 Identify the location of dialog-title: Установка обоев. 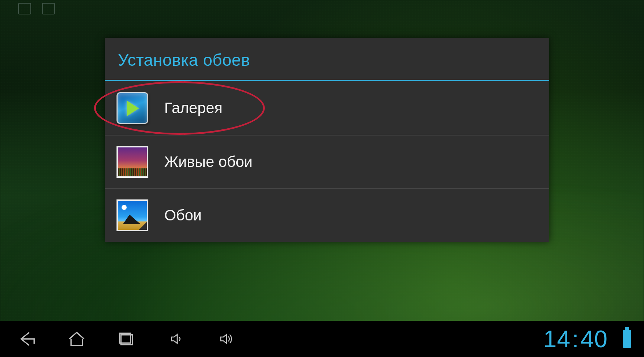
(327, 59).